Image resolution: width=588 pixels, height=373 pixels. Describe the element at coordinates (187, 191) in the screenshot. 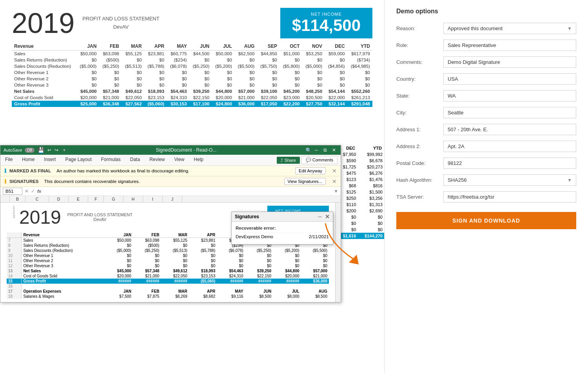

I see `formula-input` at that location.